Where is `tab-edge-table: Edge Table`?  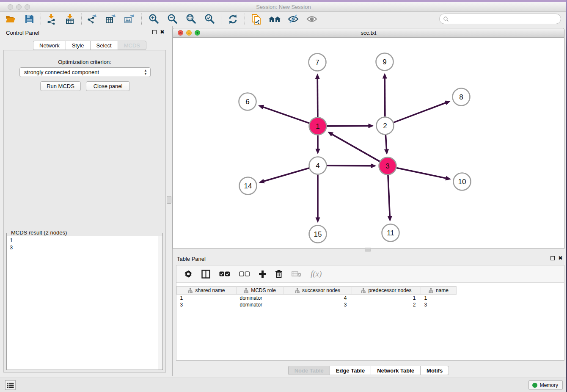 tab-edge-table: Edge Table is located at coordinates (350, 370).